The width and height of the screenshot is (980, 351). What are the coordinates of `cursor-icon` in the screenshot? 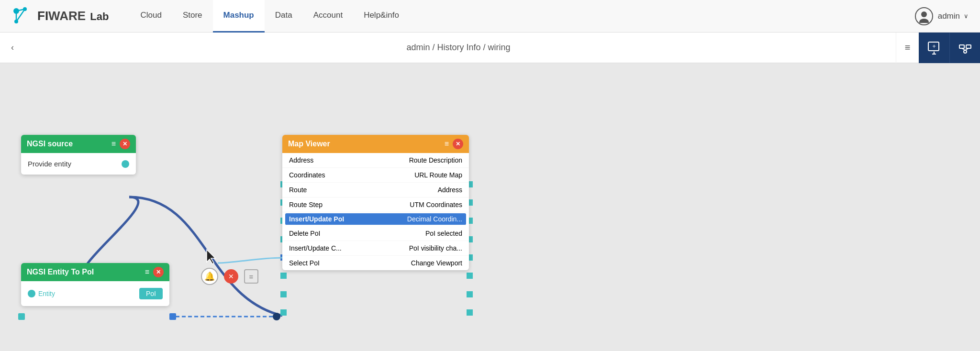 It's located at (212, 258).